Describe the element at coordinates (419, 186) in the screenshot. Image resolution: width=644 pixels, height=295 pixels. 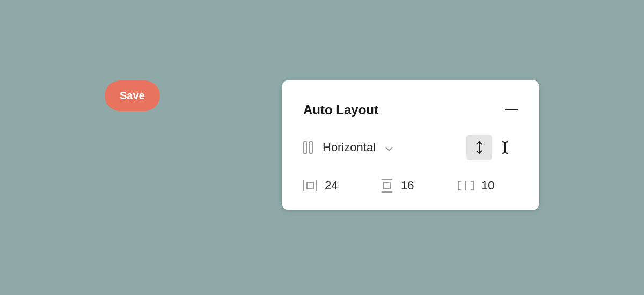
I see `padding-vertical-field: 16` at that location.